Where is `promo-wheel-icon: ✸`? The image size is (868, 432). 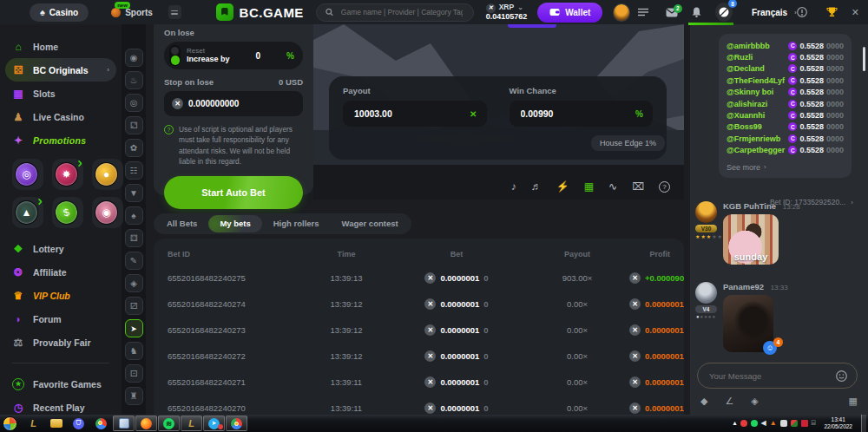 promo-wheel-icon: ✸ is located at coordinates (68, 174).